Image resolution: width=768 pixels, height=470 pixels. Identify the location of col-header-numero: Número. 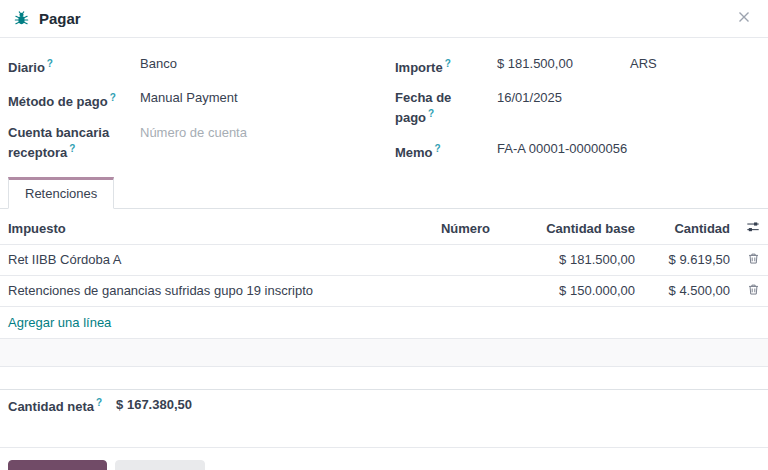
(450, 228).